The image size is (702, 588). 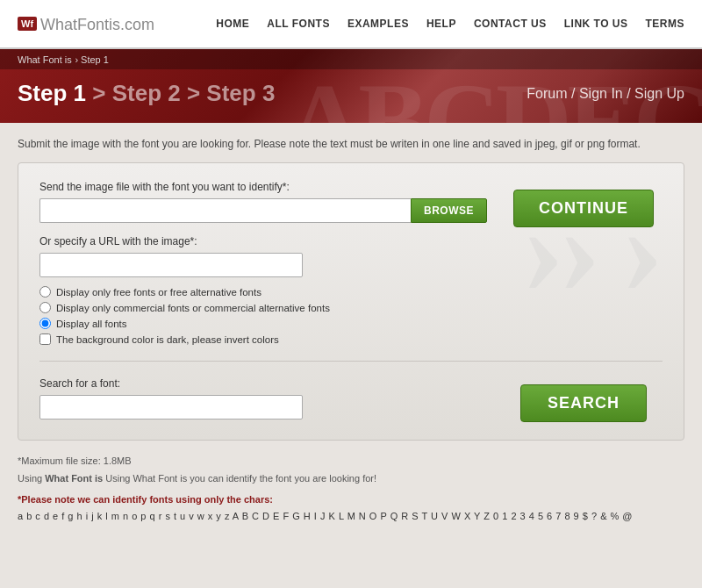 What do you see at coordinates (351, 25) in the screenshot?
I see `site-header: Wf WhatFontis.com HOMEALL FONTSEXAMPLESH…` at bounding box center [351, 25].